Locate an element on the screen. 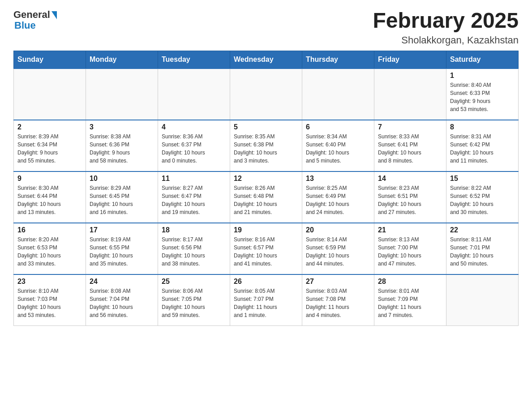 This screenshot has height=411, width=532. weekday-header-monday: Monday is located at coordinates (122, 60).